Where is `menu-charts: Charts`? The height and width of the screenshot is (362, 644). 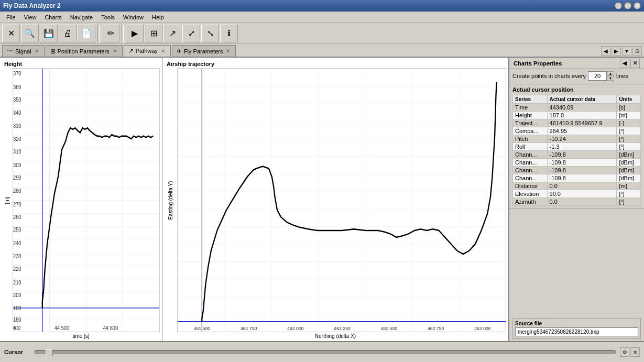
menu-charts: Charts is located at coordinates (53, 17).